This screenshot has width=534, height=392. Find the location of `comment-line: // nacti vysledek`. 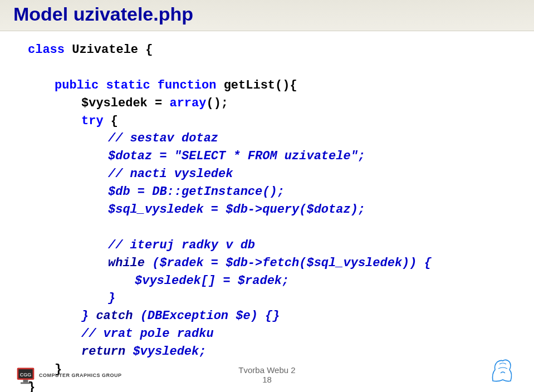

comment-line: // nacti vysledek is located at coordinates (267, 174).